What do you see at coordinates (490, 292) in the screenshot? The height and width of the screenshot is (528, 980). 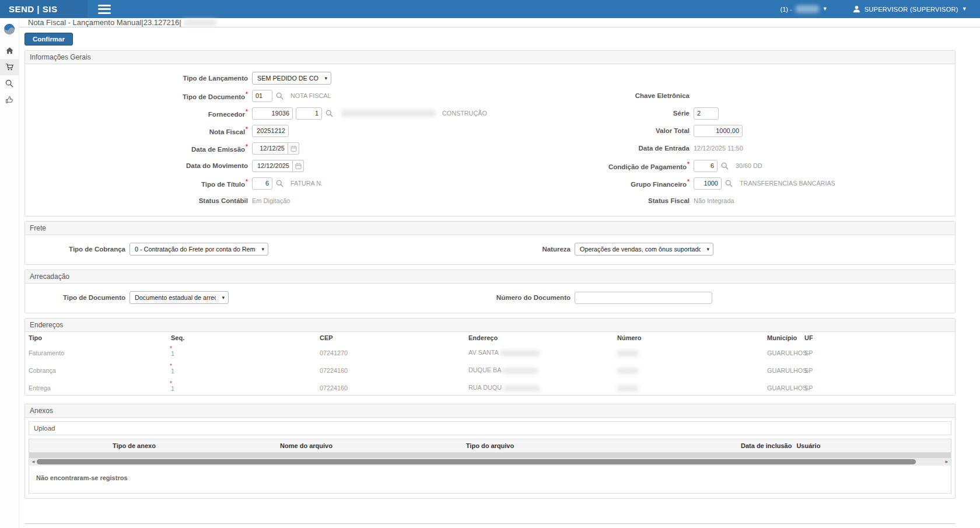 I see `panel-arrecadacao: Arrecadação Tipo de Documento Documento …` at bounding box center [490, 292].